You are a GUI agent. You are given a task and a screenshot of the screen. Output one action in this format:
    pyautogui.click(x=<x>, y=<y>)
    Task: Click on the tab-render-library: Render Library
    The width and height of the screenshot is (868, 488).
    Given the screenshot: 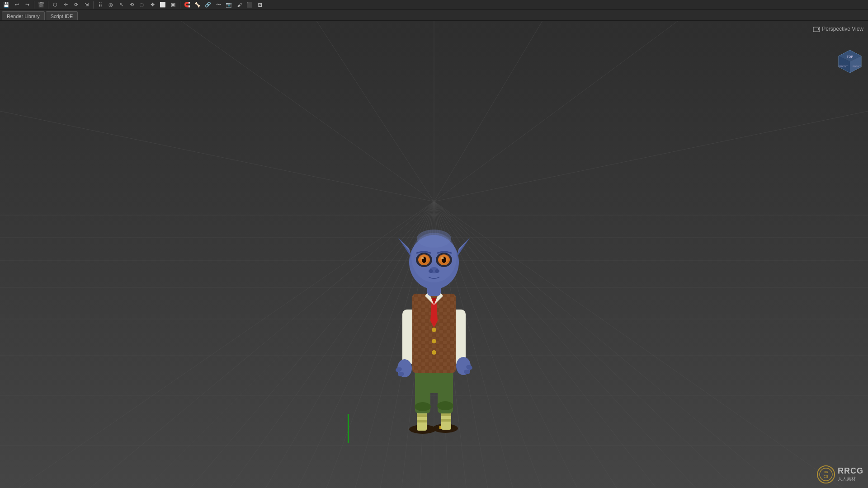 What is the action you would take?
    pyautogui.click(x=24, y=16)
    